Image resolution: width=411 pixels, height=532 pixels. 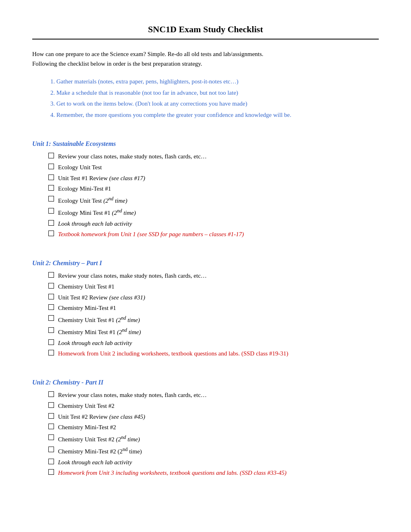 I want to click on list-item: Chemistry Mini-Test #1, so click(x=214, y=308).